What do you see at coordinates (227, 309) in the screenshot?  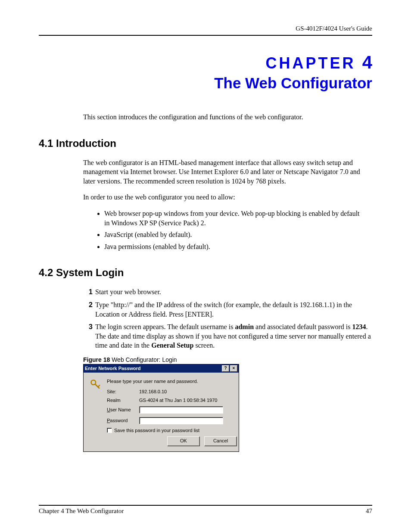 I see `step-item: 2 Type "http://" and the IP address of t…` at bounding box center [227, 309].